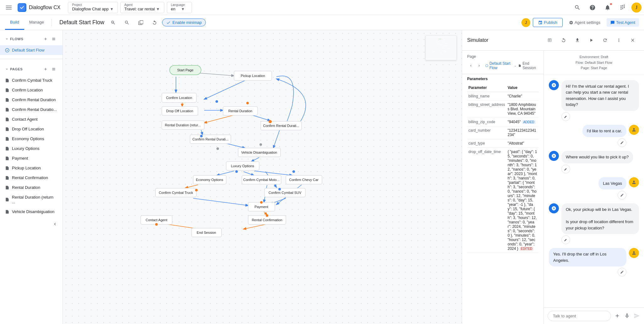  What do you see at coordinates (585, 23) in the screenshot?
I see `agent-settings-button: Agent settings` at bounding box center [585, 23].